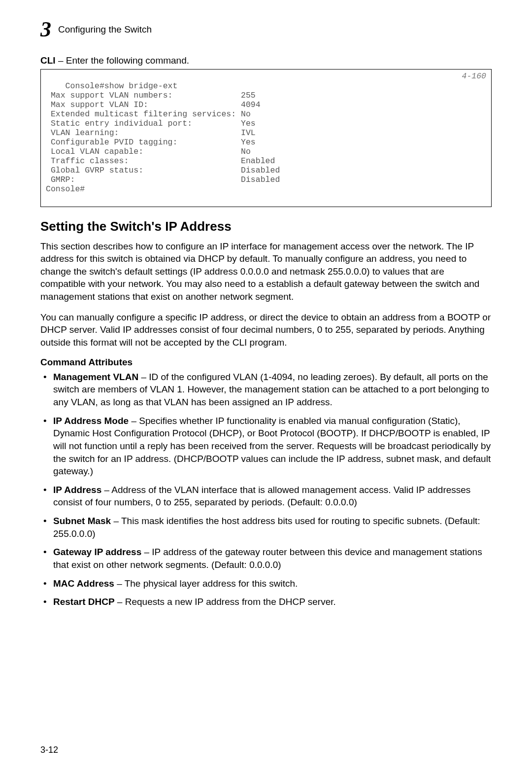  What do you see at coordinates (84, 584) in the screenshot?
I see `attr-name: MAC Address` at bounding box center [84, 584].